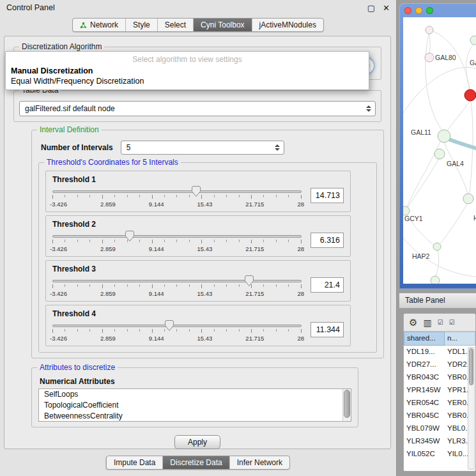  What do you see at coordinates (440, 454) in the screenshot?
I see `table-row: YIL052CYIL0...` at bounding box center [440, 454].